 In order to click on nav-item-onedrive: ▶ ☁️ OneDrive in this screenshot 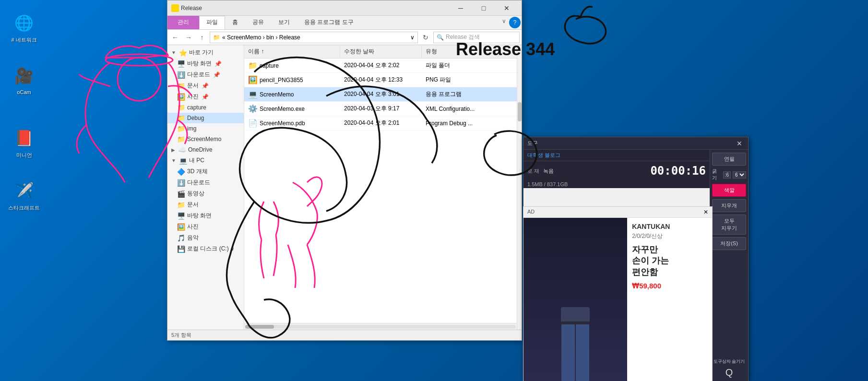, I will do `click(205, 150)`.